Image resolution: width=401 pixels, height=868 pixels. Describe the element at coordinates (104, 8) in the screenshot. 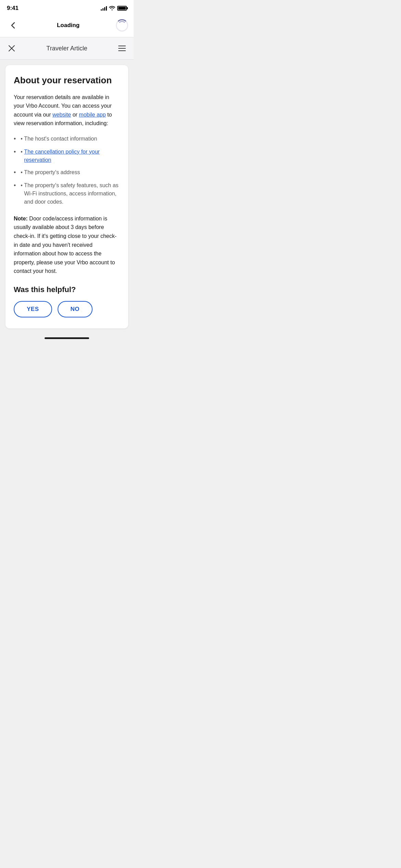

I see `signal-icon` at that location.